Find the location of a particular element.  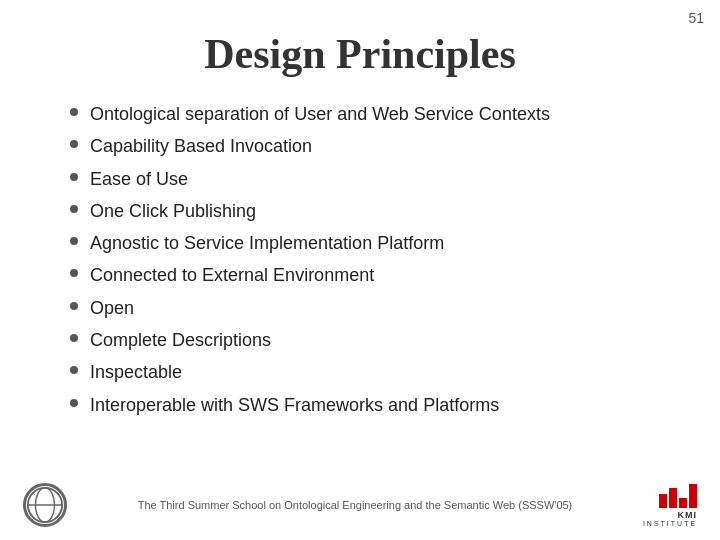

bullet-item: Ontological separation of User and Web S… is located at coordinates (375, 114).